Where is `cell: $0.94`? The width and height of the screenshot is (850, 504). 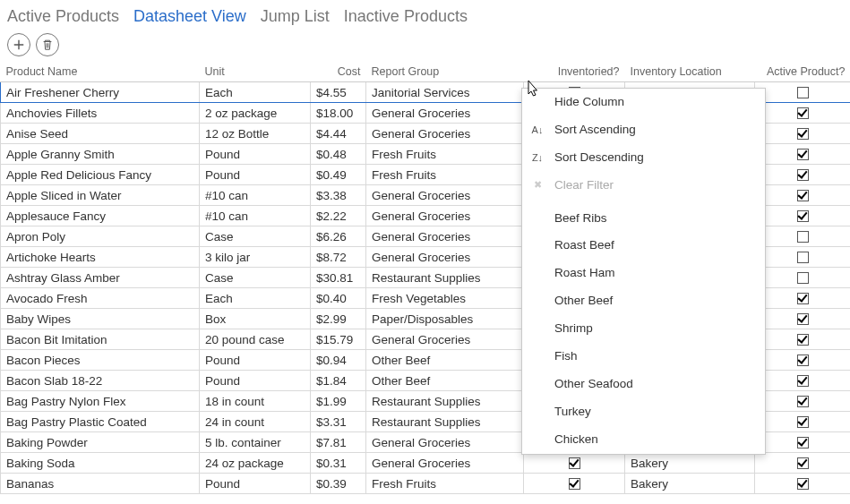
cell: $0.94 is located at coordinates (339, 360).